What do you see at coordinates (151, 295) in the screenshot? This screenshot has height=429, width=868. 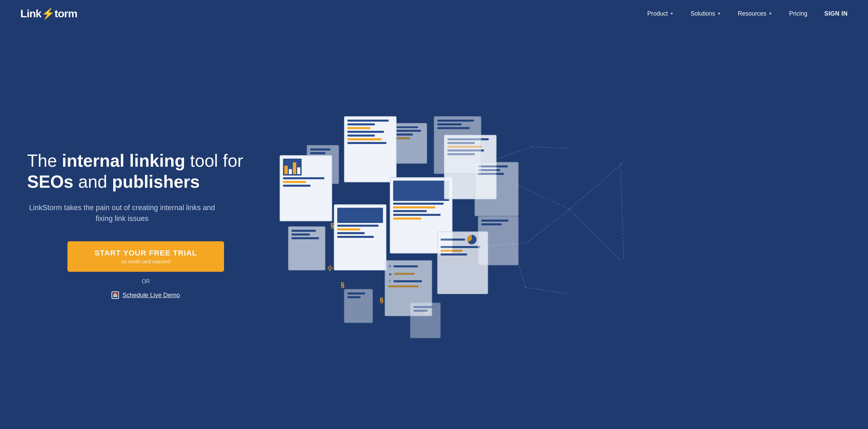 I see `schedule-demo-label: Schedule Live Demo` at bounding box center [151, 295].